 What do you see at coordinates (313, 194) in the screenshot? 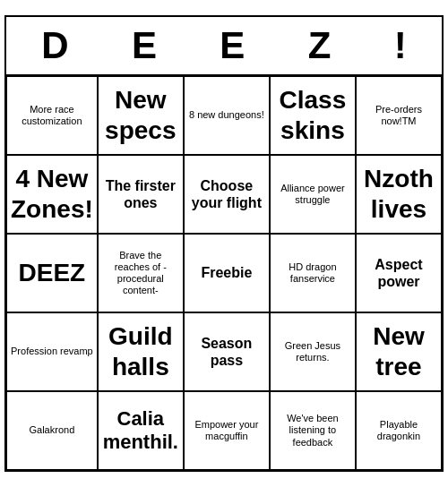
I see `bingo-cell: Alliance power struggle` at bounding box center [313, 194].